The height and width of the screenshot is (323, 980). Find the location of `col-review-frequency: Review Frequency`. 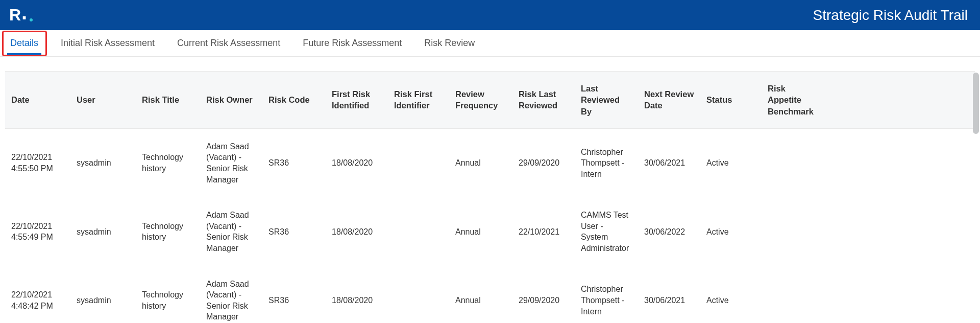

col-review-frequency: Review Frequency is located at coordinates (481, 100).